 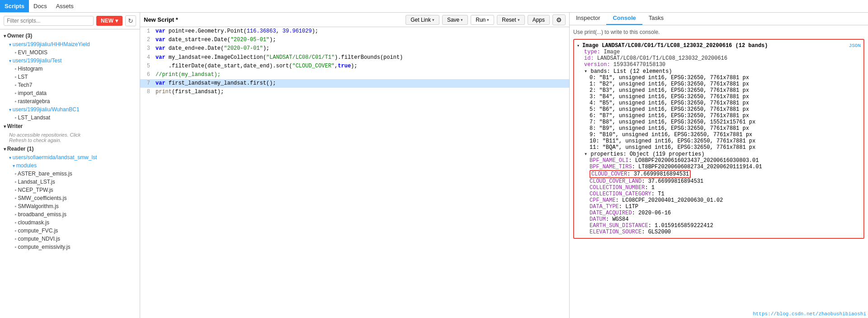 What do you see at coordinates (719, 200) in the screenshot?
I see `prop-item-6: CPF_NAME: LC08CPF_20200401_20200630_01.0…` at bounding box center [719, 200].